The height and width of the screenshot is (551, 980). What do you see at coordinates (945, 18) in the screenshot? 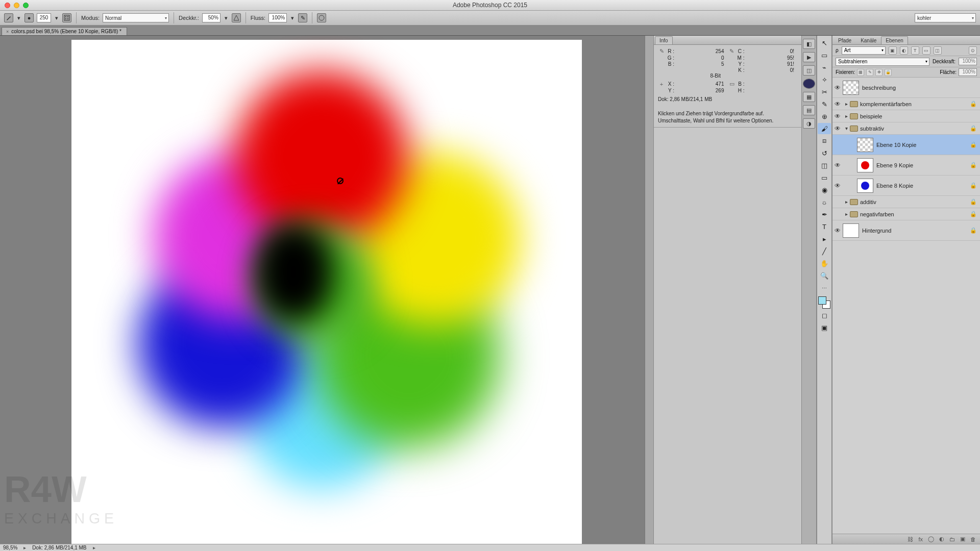
I see `workspace-select: kohler` at bounding box center [945, 18].